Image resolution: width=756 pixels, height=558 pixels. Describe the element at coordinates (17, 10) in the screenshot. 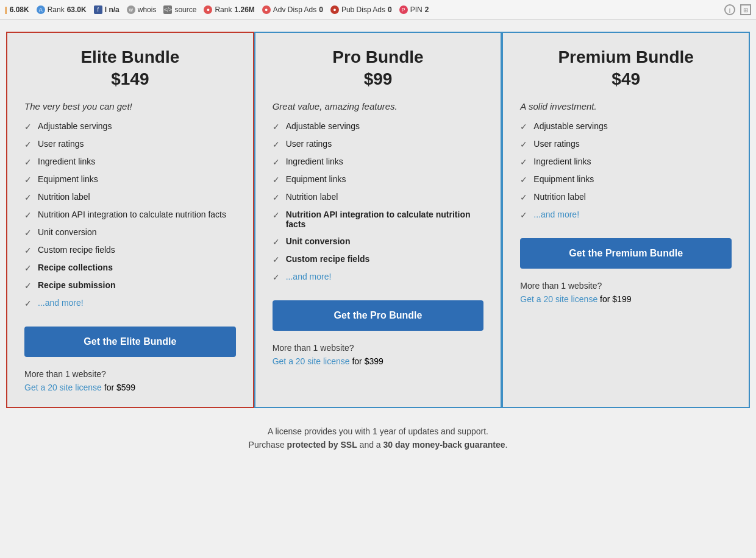

I see `toolbar-alexa: | 6.08K` at that location.